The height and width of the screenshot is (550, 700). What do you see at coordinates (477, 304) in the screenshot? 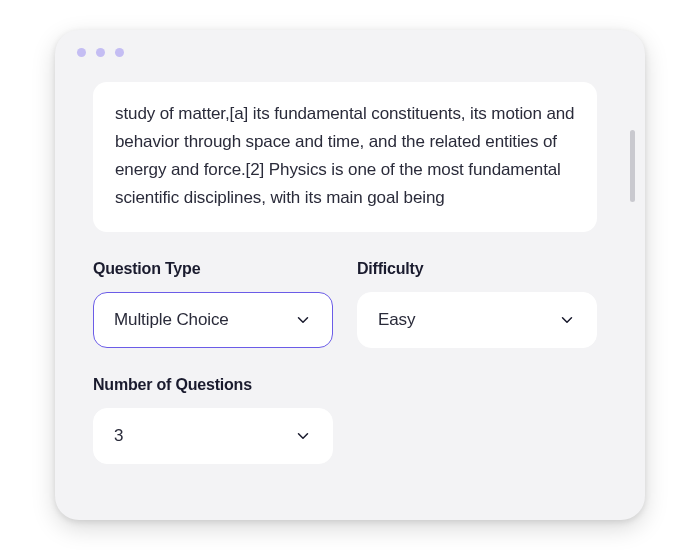
I see `difficulty-group: Difficulty Easy` at bounding box center [477, 304].